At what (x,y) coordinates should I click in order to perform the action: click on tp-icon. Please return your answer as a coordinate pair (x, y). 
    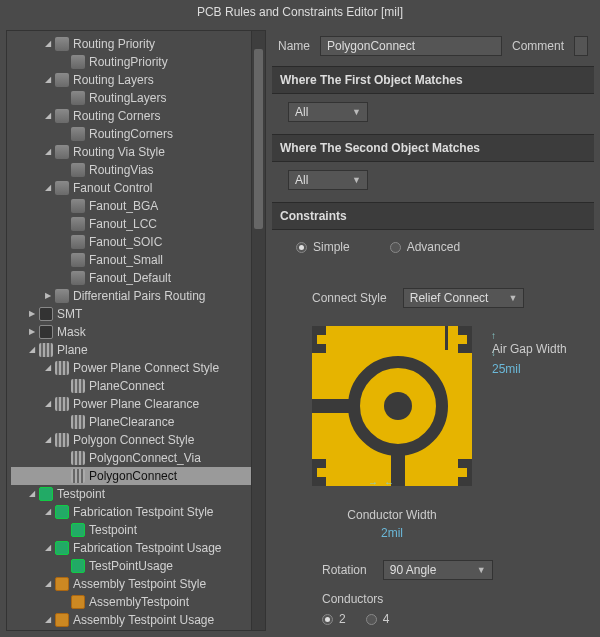
    Looking at the image, I should click on (78, 530).